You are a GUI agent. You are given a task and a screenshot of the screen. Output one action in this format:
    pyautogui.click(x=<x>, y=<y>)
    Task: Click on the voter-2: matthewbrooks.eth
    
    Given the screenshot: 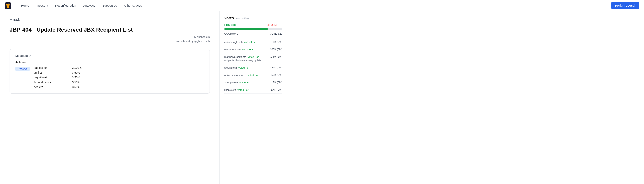 What is the action you would take?
    pyautogui.click(x=235, y=57)
    